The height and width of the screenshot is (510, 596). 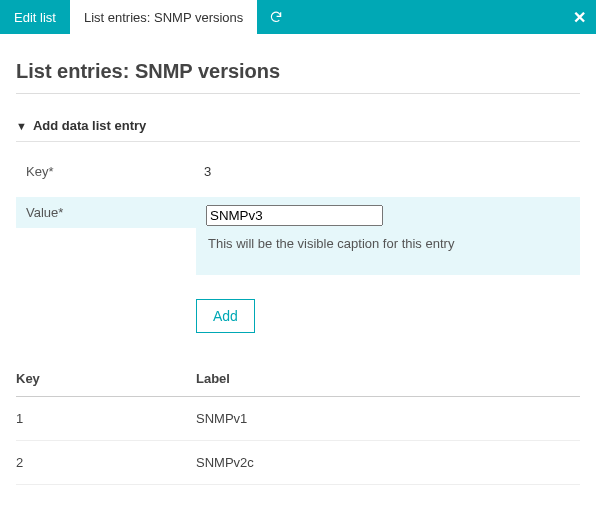 What do you see at coordinates (388, 380) in the screenshot?
I see `col-header-label: Label` at bounding box center [388, 380].